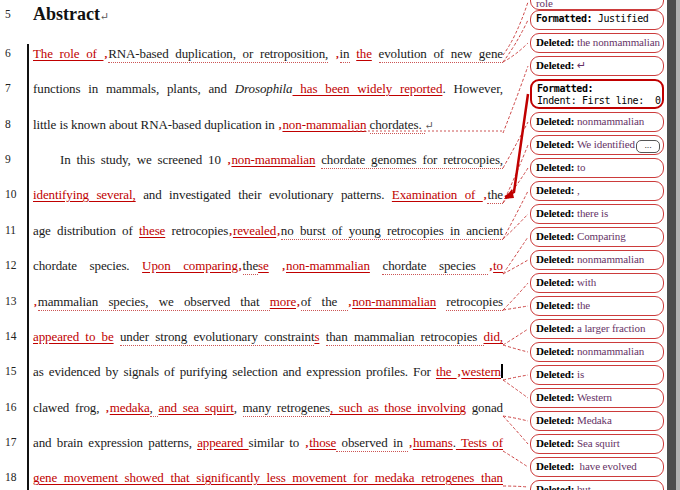 The image size is (680, 490). I want to click on document-line-13: ,mammalian species, we observed that mor…, so click(268, 304).